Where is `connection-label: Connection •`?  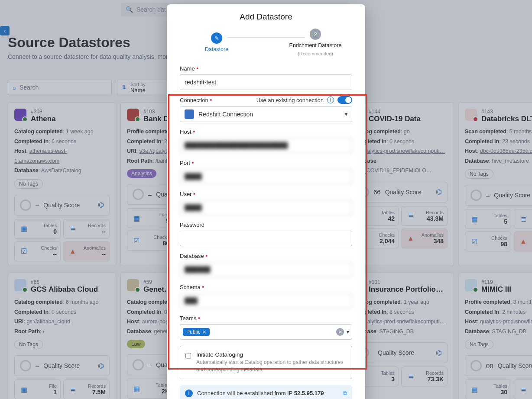 connection-label: Connection • is located at coordinates (196, 100).